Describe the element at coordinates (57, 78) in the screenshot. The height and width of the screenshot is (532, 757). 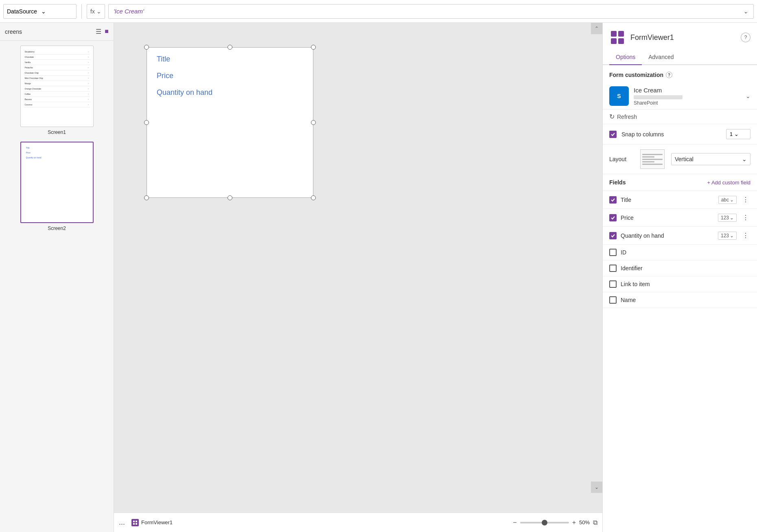
I see `screen1-list: Strawberry> Chocolate> Vanilla> Pistachi…` at that location.